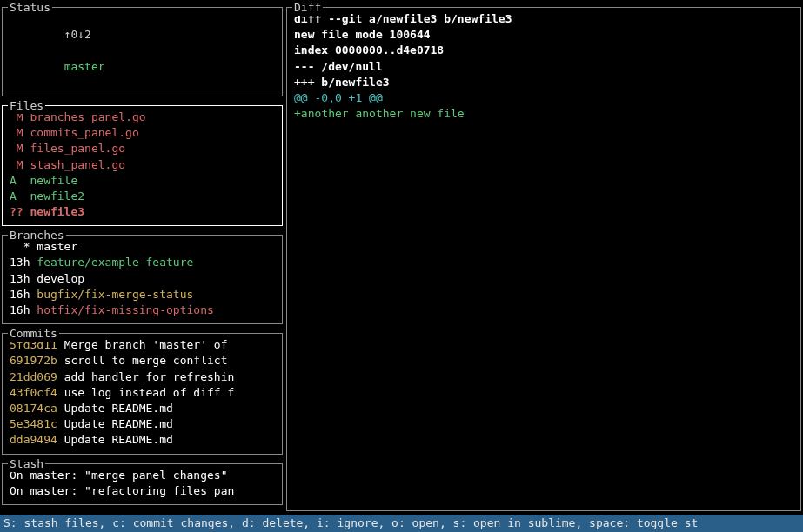  Describe the element at coordinates (33, 393) in the screenshot. I see `commit-sha: 43f0cf4` at that location.